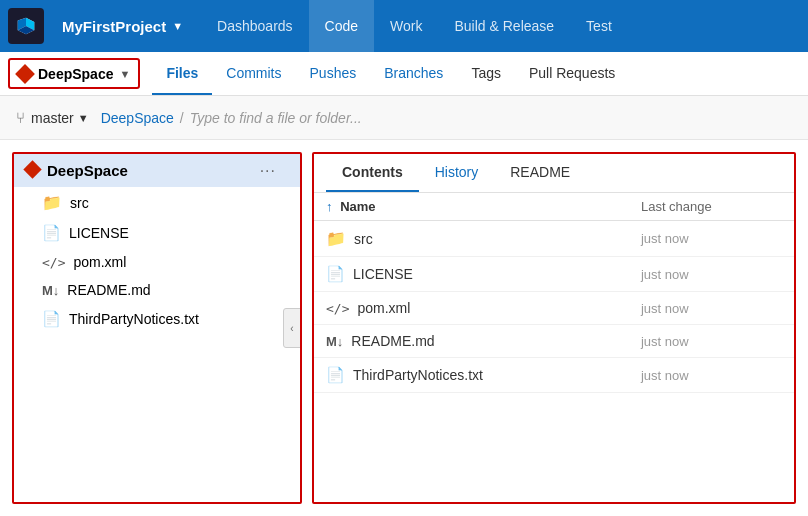 The image size is (808, 516). I want to click on tree-item-readme: M↓ README.md, so click(157, 290).